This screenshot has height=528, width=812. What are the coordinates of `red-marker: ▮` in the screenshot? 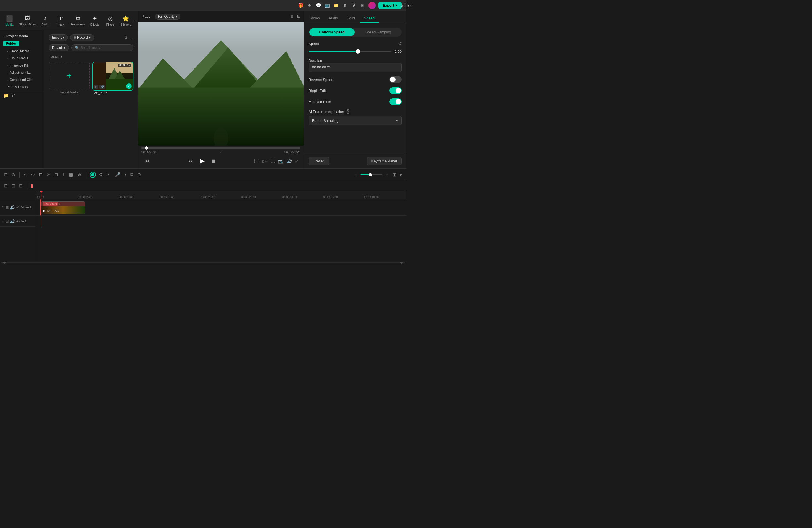 It's located at (32, 186).